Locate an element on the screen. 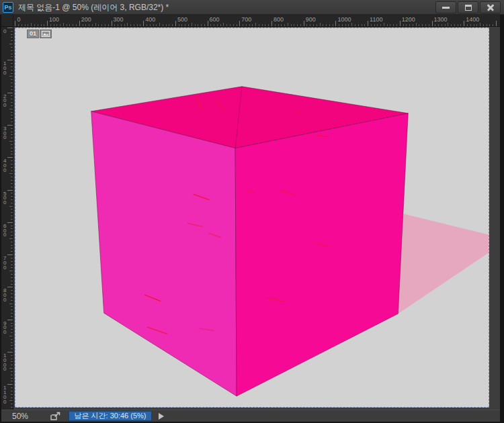 This screenshot has width=504, height=423. maximize-button is located at coordinates (468, 7).